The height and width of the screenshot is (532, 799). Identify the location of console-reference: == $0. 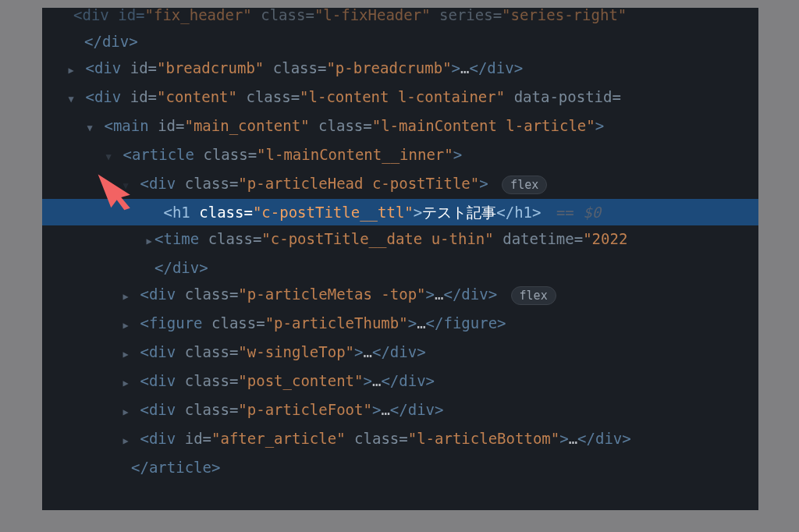
(579, 212).